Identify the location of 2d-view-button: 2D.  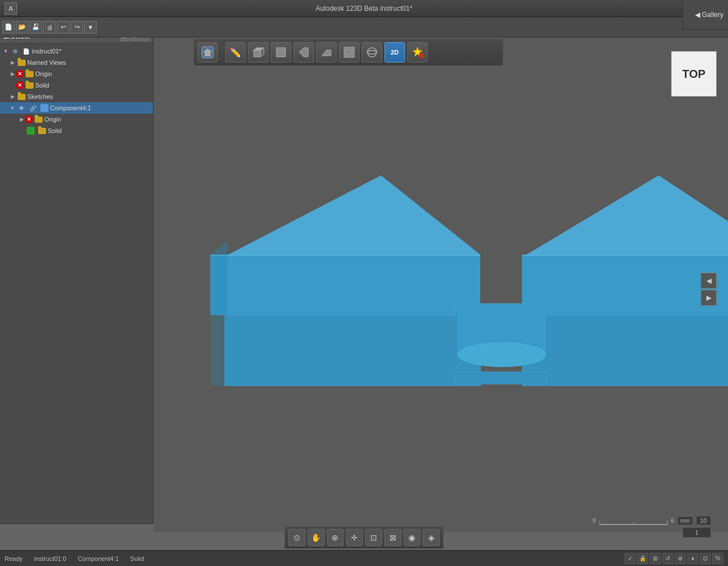
(395, 52).